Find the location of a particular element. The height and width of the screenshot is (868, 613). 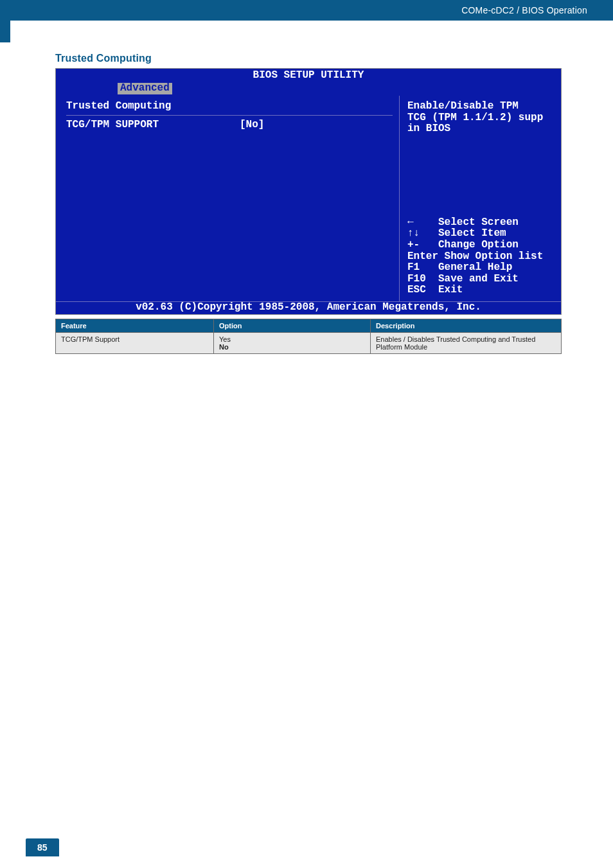

td-description: Enables / Disables Trusted Computing and… is located at coordinates (466, 343).